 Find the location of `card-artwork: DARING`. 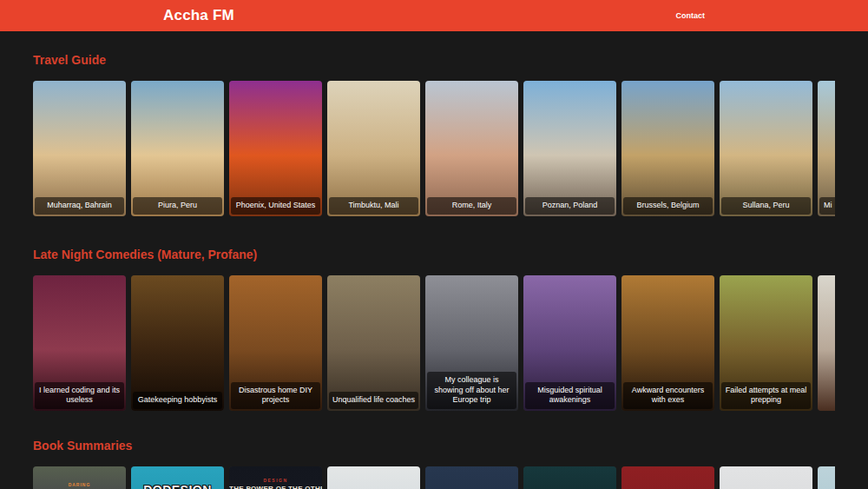

card-artwork: DARING is located at coordinates (80, 478).